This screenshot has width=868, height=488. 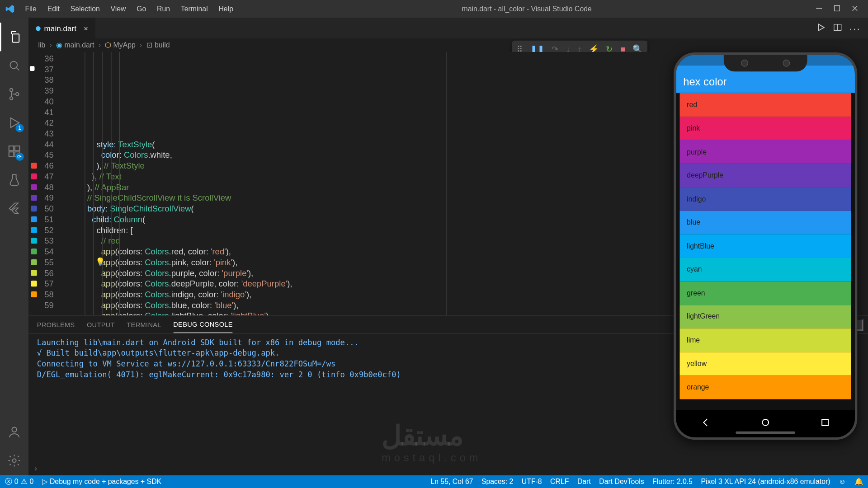 I want to click on window-title: main.dart - all_color - Visual Studio Co…, so click(x=527, y=9).